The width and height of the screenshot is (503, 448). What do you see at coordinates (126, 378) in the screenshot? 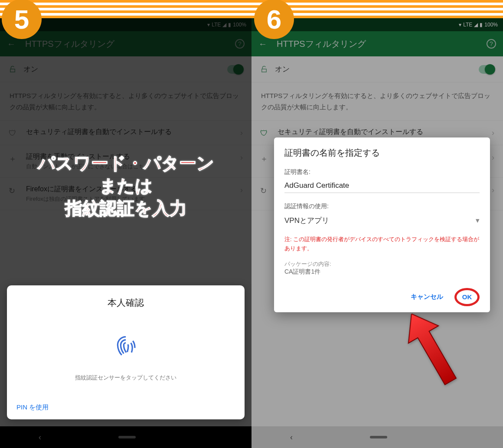
I see `sheet-instruction: 指紋認証センサーをタップしてください` at bounding box center [126, 378].